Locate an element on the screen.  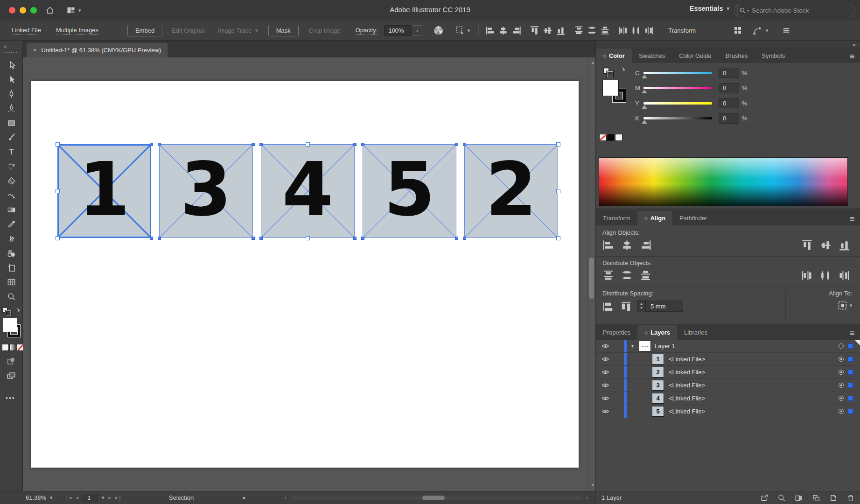
curvature-tool is located at coordinates (11, 108).